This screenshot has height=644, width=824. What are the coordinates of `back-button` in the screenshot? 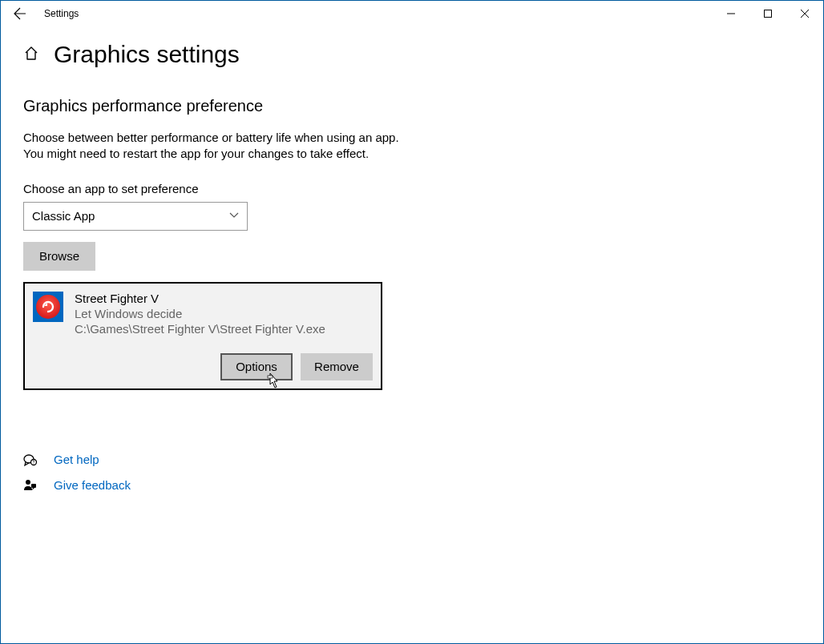 It's located at (20, 14).